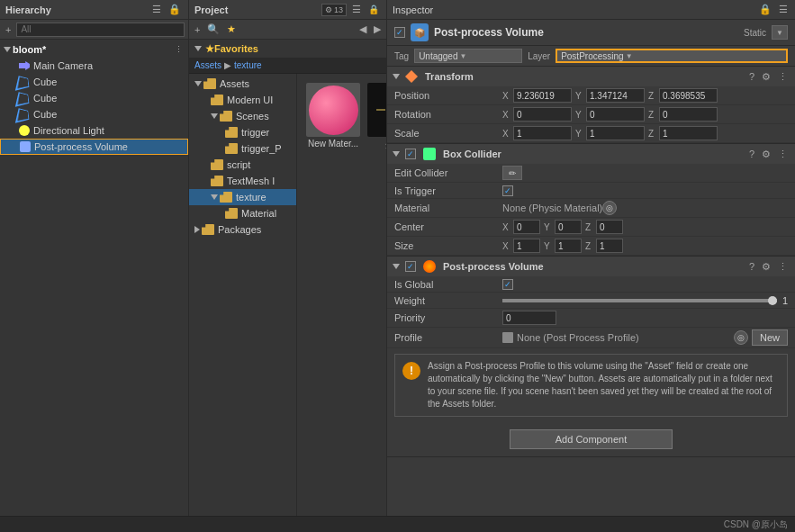  Describe the element at coordinates (766, 266) in the screenshot. I see `ppv-settings-button: ⚙` at that location.